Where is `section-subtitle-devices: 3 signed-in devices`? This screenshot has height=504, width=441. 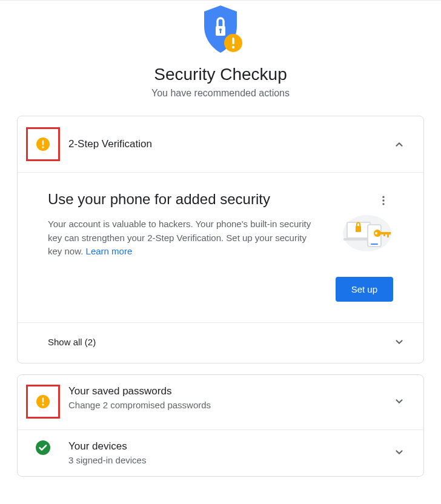
section-subtitle-devices: 3 signed-in devices is located at coordinates (230, 460).